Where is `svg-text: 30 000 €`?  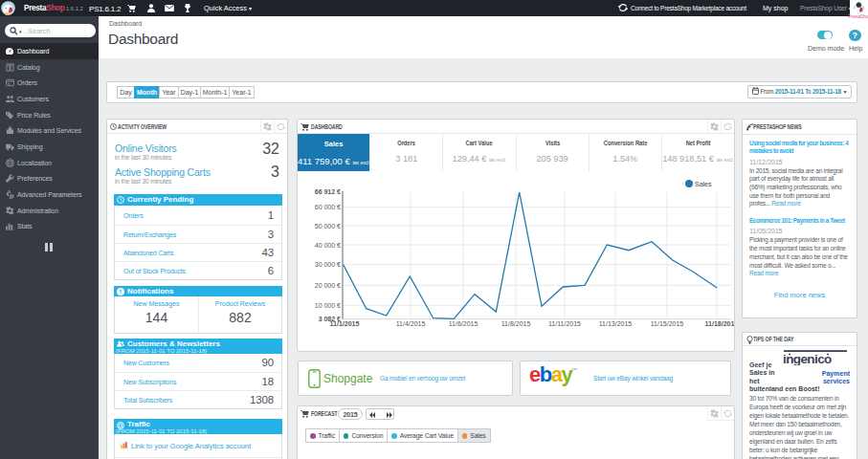
svg-text: 30 000 € is located at coordinates (327, 264).